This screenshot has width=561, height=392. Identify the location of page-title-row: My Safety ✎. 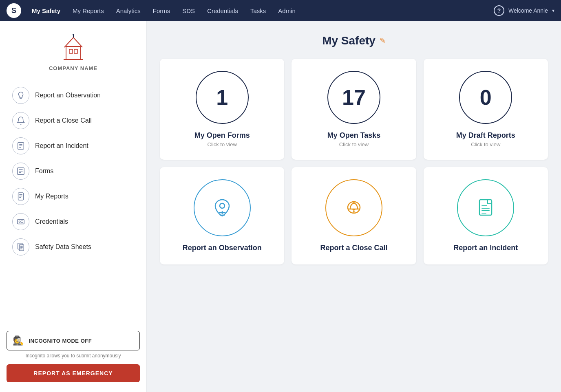
(354, 41).